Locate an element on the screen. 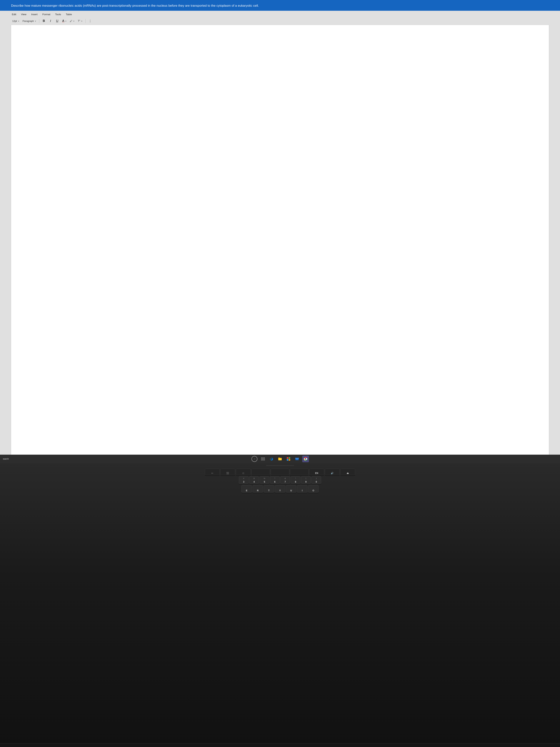 This screenshot has height=747, width=560. superscript-label: T2 is located at coordinates (79, 21).